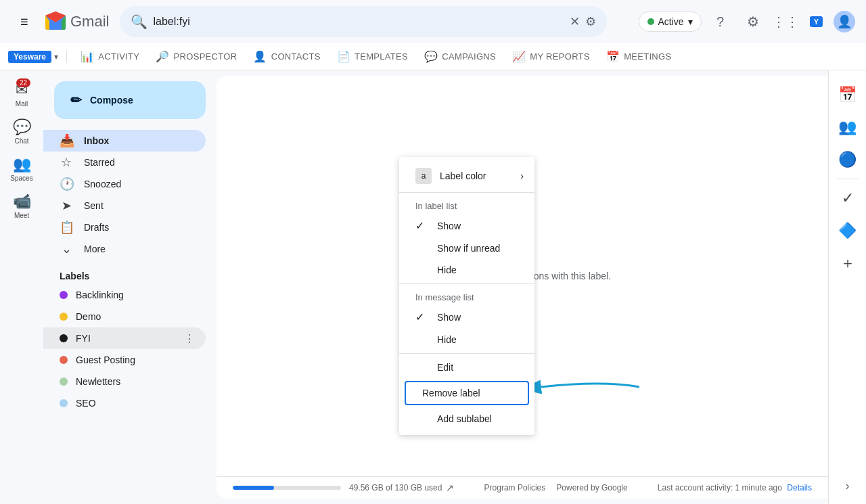  Describe the element at coordinates (447, 270) in the screenshot. I see `menu-hide-label: Hide` at that location.